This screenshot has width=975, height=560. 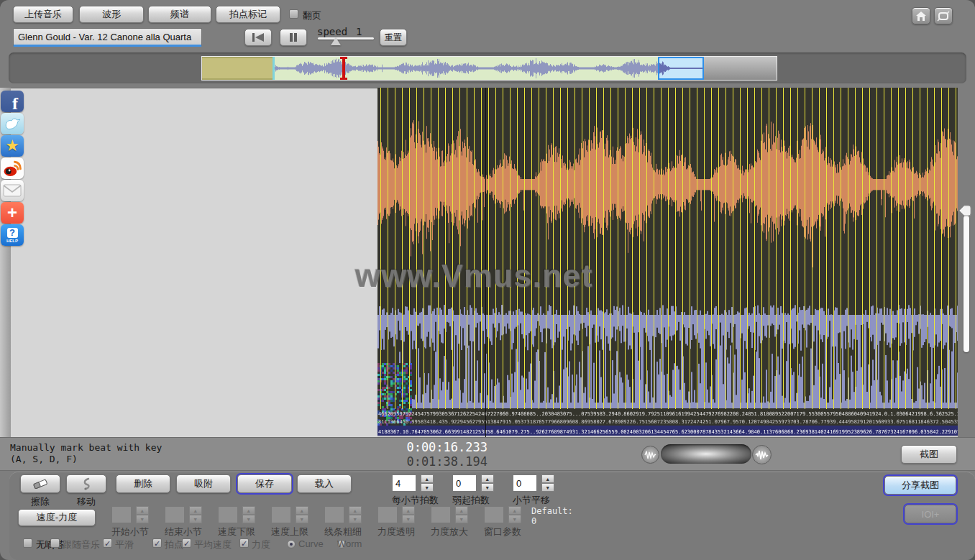 I want to click on worm-label: Worm, so click(x=349, y=543).